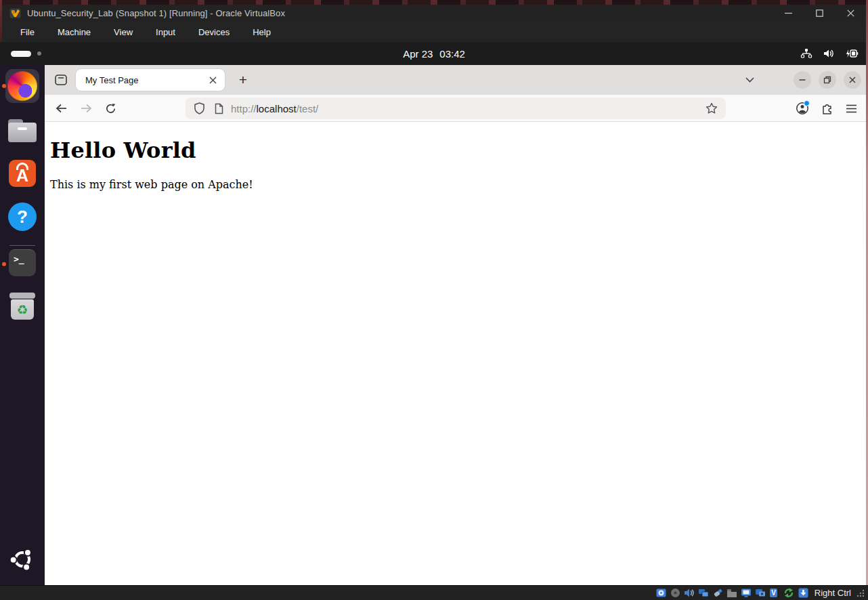  Describe the element at coordinates (156, 14) in the screenshot. I see `window-title: Ubuntu_Security_Lab (Snapshot 1) [Runnin…` at that location.